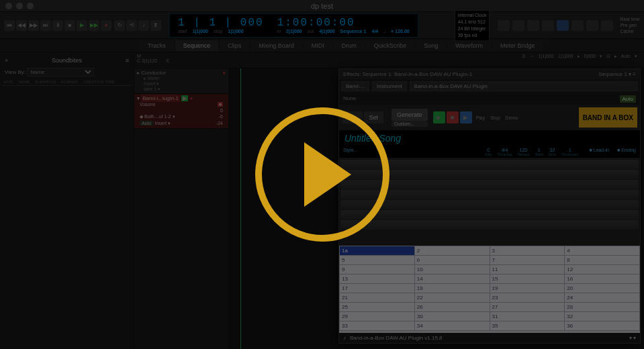 This screenshot has height=349, width=644. Describe the element at coordinates (82, 26) in the screenshot. I see `play-icon: ▶` at that location.